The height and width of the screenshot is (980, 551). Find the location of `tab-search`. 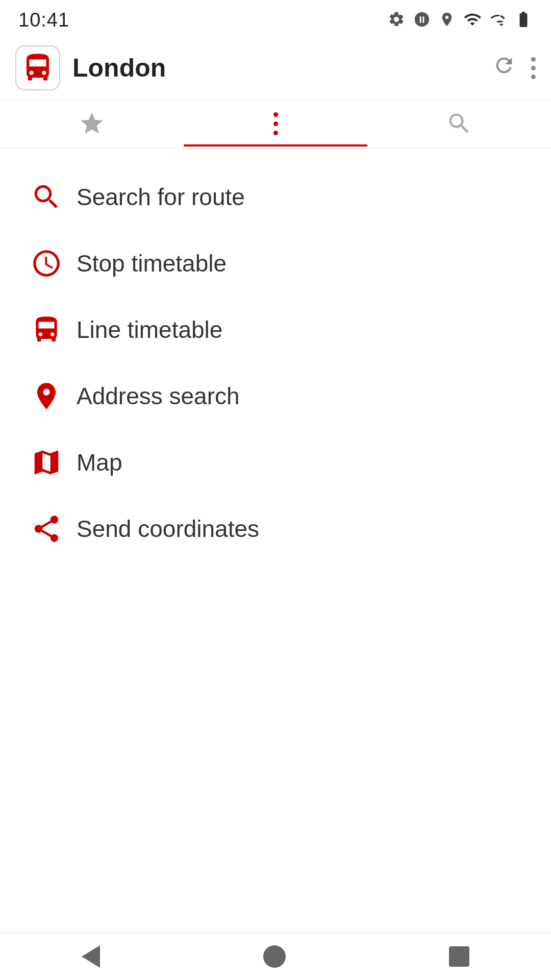

tab-search is located at coordinates (459, 129).